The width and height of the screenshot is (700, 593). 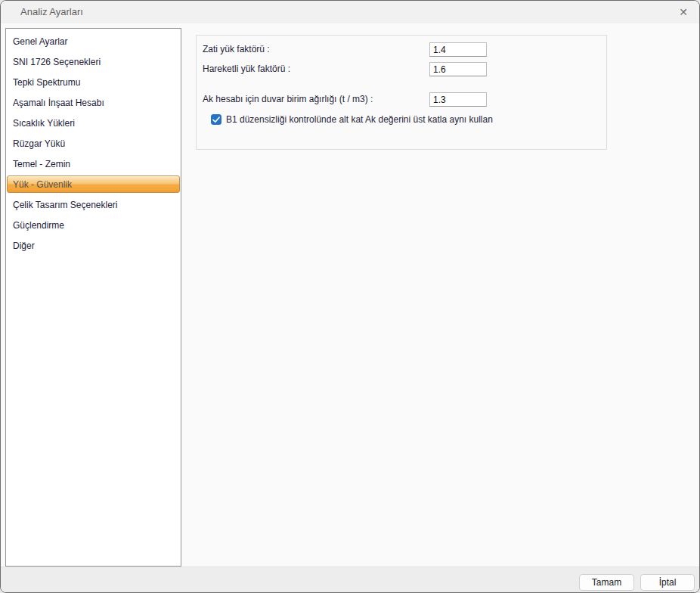 What do you see at coordinates (683, 12) in the screenshot?
I see `close-icon: ✕` at bounding box center [683, 12].